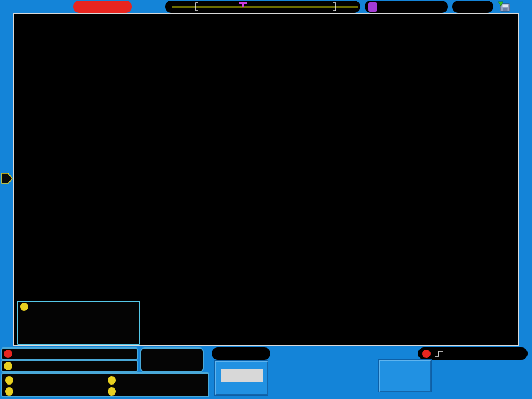  Describe the element at coordinates (172, 360) in the screenshot. I see `acquisition-info-panel` at that location.